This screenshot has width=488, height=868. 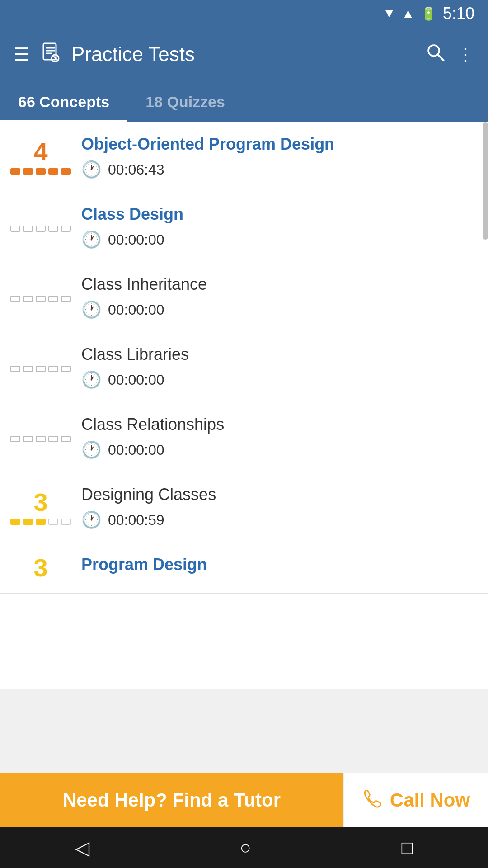 What do you see at coordinates (246, 848) in the screenshot?
I see `home-icon: ○` at bounding box center [246, 848].